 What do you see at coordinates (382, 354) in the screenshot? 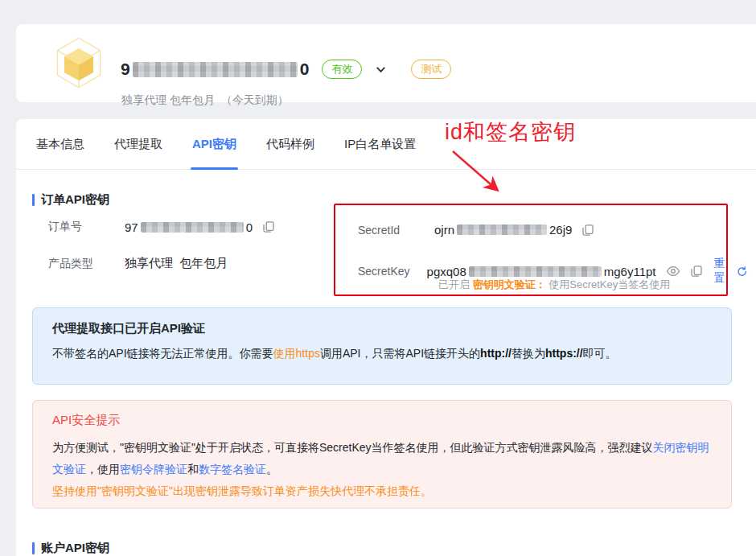
I see `info-box-body: 不带签名的API链接将无法正常使用。你需要使用https调用API，只需将API…` at bounding box center [382, 354].